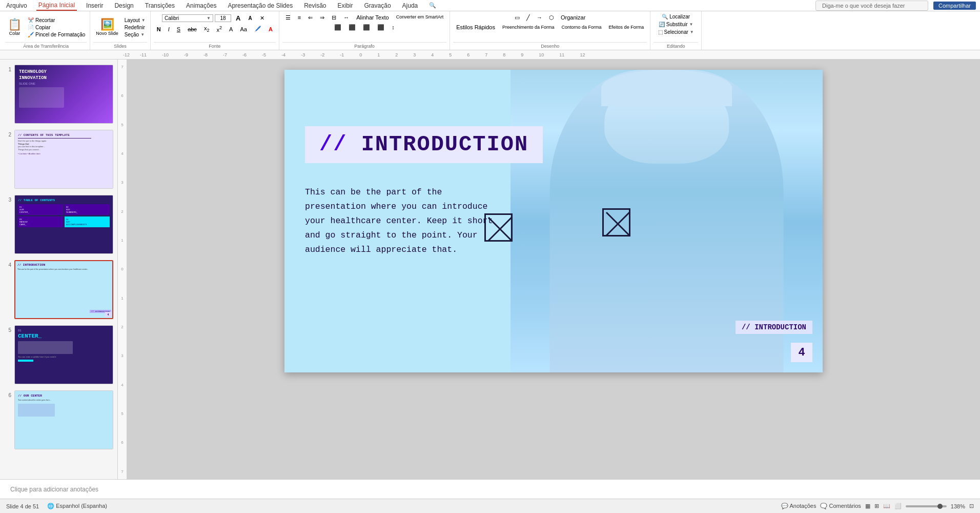  What do you see at coordinates (58, 159) in the screenshot?
I see `slide-thumb-2: 2 // CONTENTS OF THIS TEMPLATE Don't be …` at bounding box center [58, 159].